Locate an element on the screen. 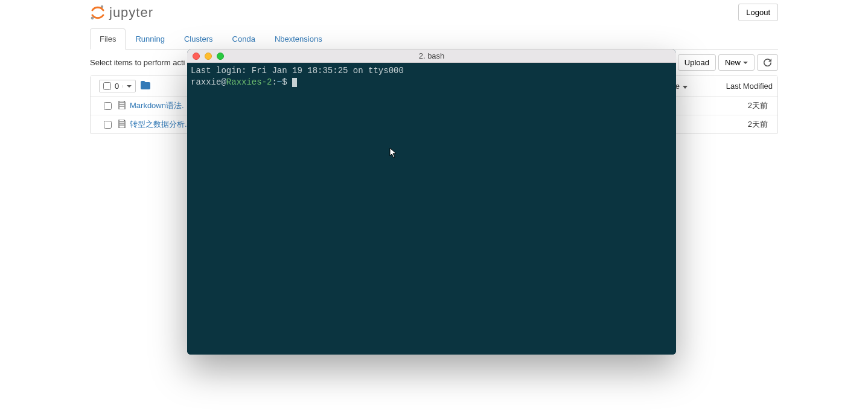 Image resolution: width=868 pixels, height=418 pixels. file-name-link: 转型之数据分析. is located at coordinates (158, 124).